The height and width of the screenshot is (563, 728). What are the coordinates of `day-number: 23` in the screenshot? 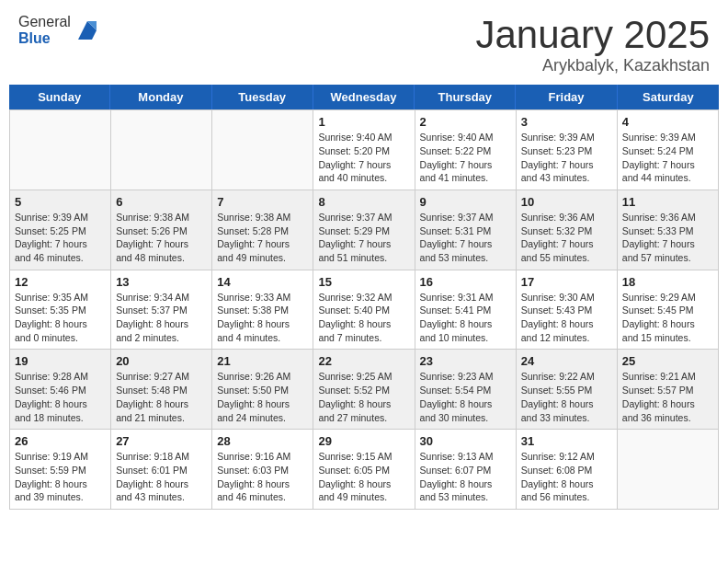 It's located at (465, 361).